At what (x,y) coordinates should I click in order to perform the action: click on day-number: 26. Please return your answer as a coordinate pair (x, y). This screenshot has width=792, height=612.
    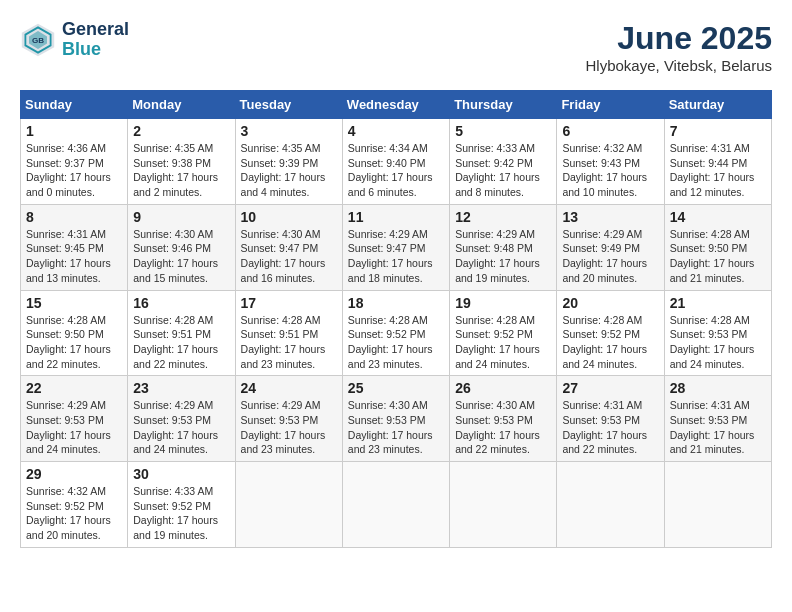
    Looking at the image, I should click on (503, 388).